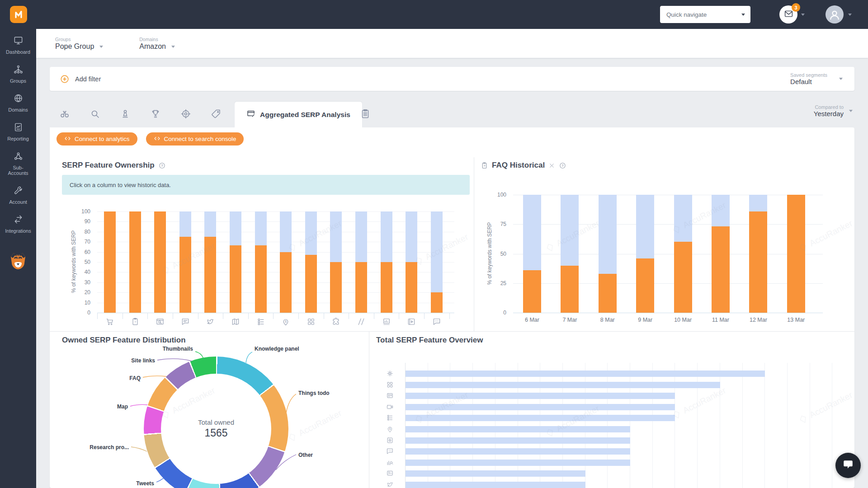 The height and width of the screenshot is (488, 868). What do you see at coordinates (490, 253) in the screenshot?
I see `y-axis-label: % of keywords with SERP` at bounding box center [490, 253].